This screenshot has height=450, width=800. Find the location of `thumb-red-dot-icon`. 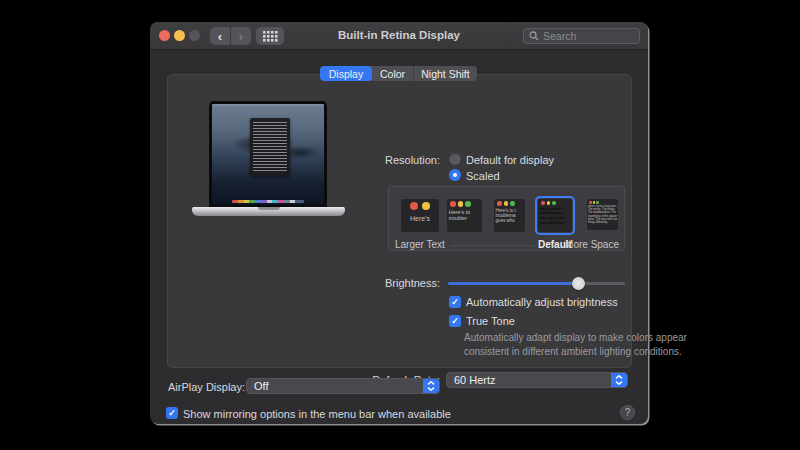

thumb-red-dot-icon is located at coordinates (414, 206).